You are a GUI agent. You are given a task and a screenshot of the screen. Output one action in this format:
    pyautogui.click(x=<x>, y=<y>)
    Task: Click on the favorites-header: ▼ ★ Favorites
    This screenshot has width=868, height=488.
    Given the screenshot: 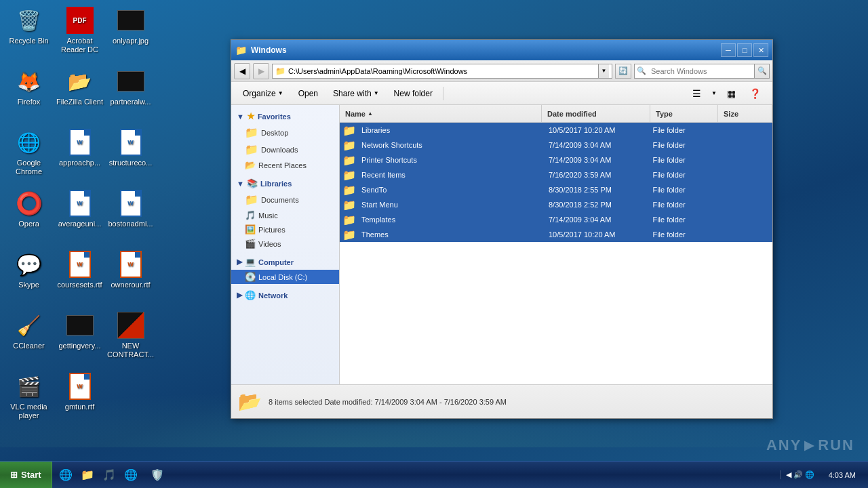 What is the action you would take?
    pyautogui.click(x=285, y=117)
    